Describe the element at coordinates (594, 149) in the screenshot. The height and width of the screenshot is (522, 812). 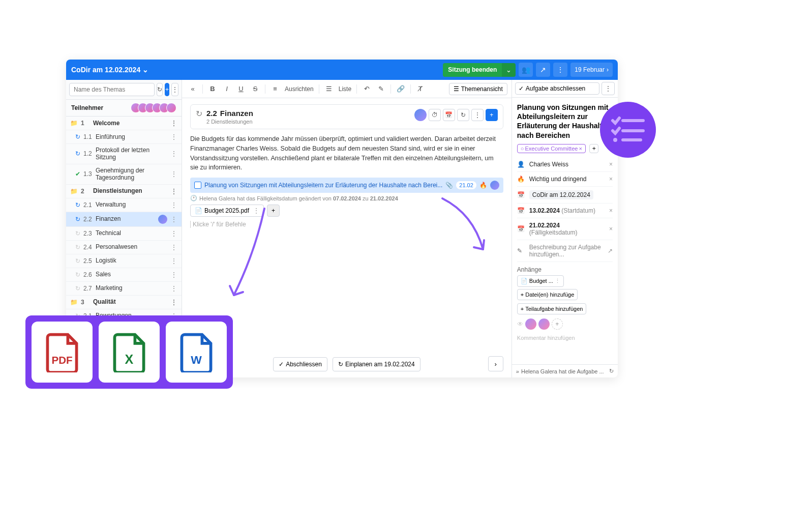
I see `add-tag-button: +` at that location.